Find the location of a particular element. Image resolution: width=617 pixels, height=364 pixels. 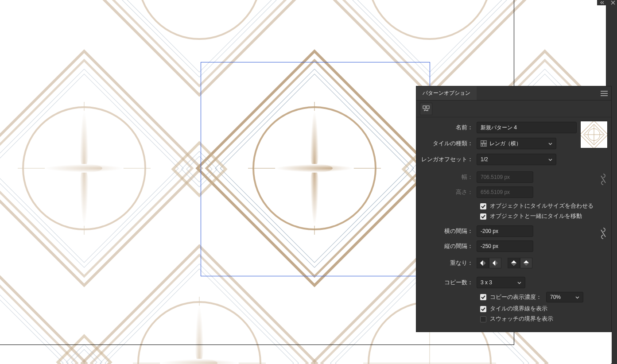

v-spacing-input is located at coordinates (505, 246).